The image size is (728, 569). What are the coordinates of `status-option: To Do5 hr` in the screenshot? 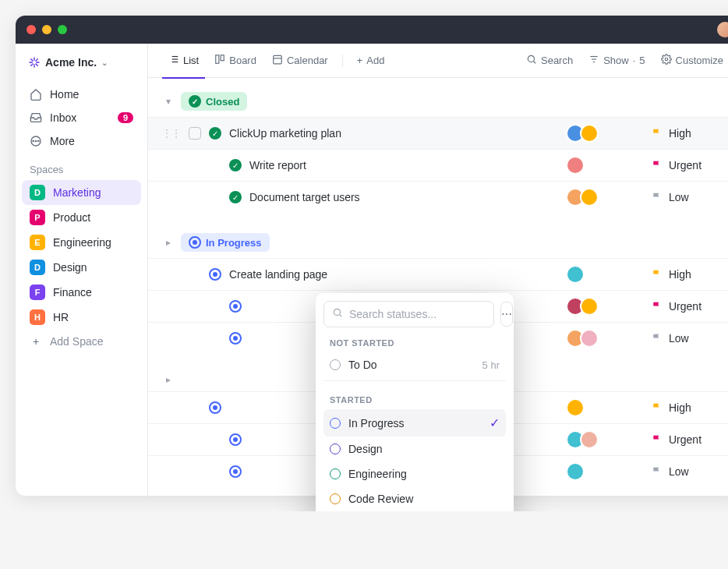 It's located at (415, 365).